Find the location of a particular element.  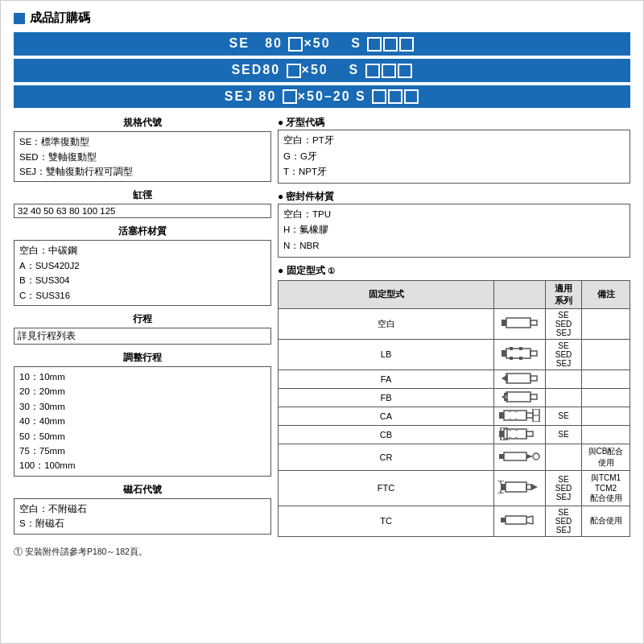

rod-label: 活塞杆材質 is located at coordinates (142, 232).